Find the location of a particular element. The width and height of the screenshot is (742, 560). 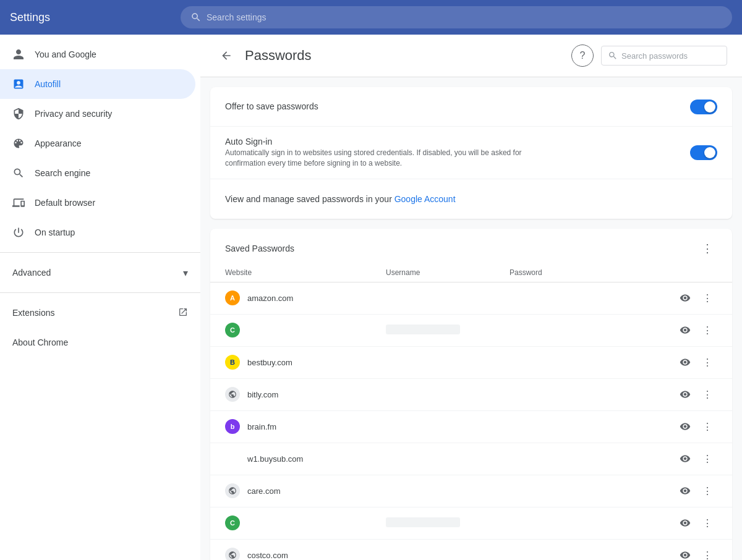

help-button: ? is located at coordinates (582, 56).